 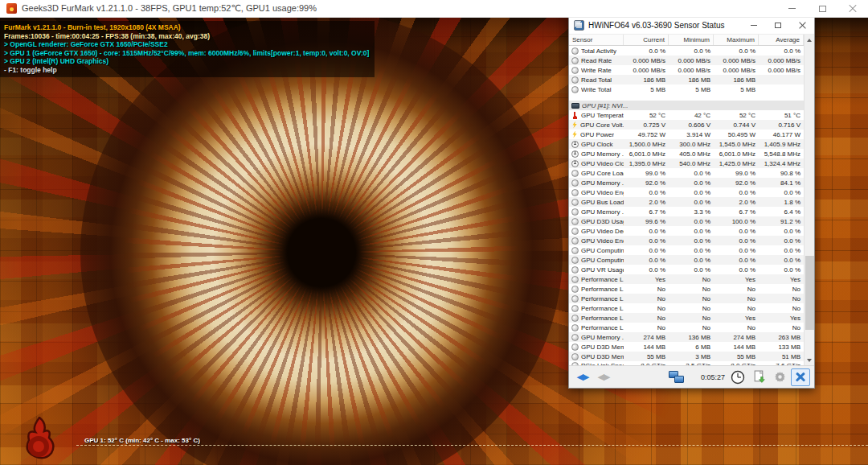 I want to click on sensor-row: GPU Core Volt...0.725 V0.606 V0.744 V0.7…, so click(x=686, y=125).